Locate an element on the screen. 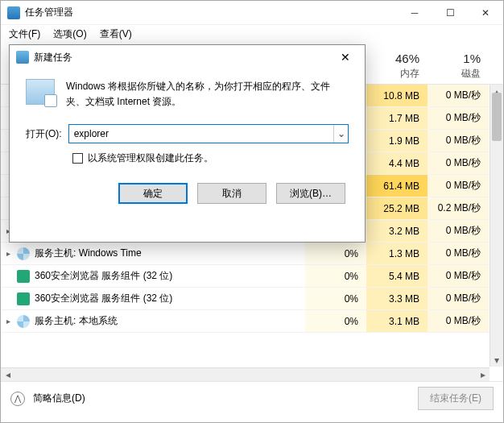 The image size is (504, 423). process-name: 服务主机: Windows Time is located at coordinates (170, 253).